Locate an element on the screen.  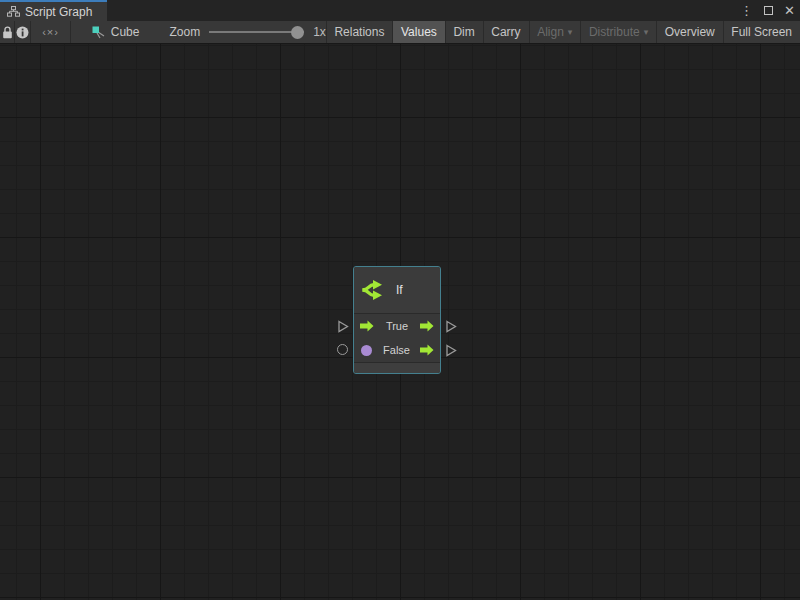
node-title: If is located at coordinates (400, 290).